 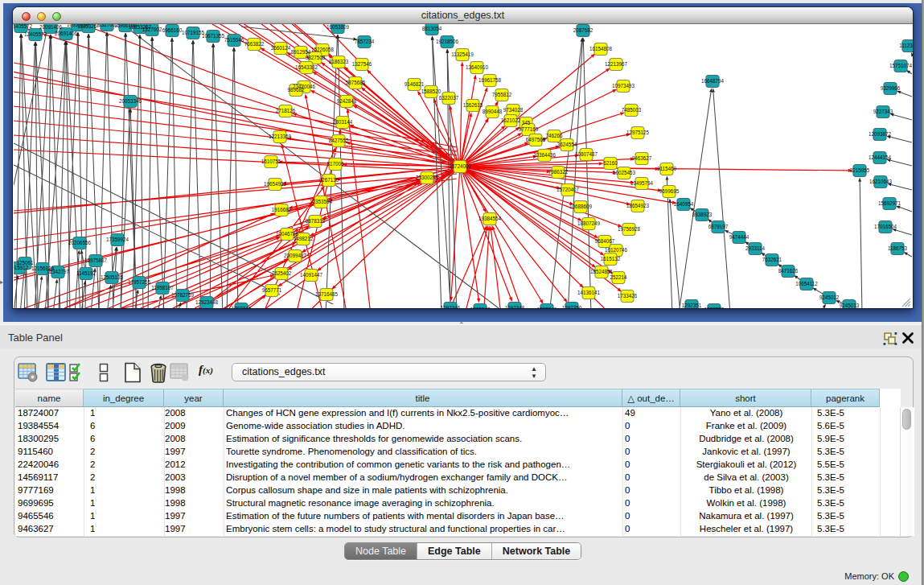 I want to click on svg-text: 15692971, so click(x=889, y=203).